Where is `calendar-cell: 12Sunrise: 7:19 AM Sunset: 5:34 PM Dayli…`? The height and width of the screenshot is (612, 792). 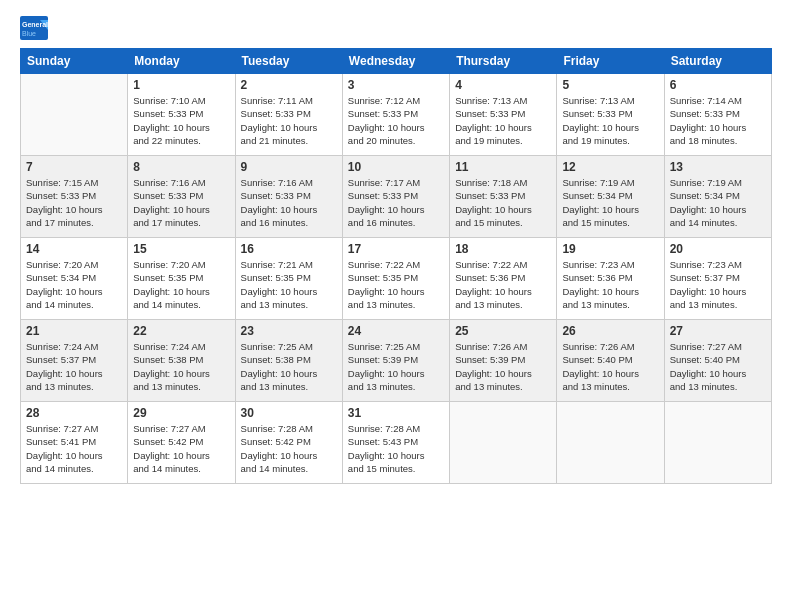
calendar-cell: 12Sunrise: 7:19 AM Sunset: 5:34 PM Dayli… is located at coordinates (610, 197).